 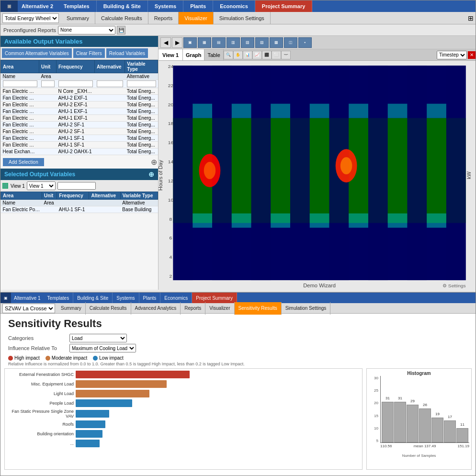 I want to click on svg-text: 22, so click(x=171, y=85).